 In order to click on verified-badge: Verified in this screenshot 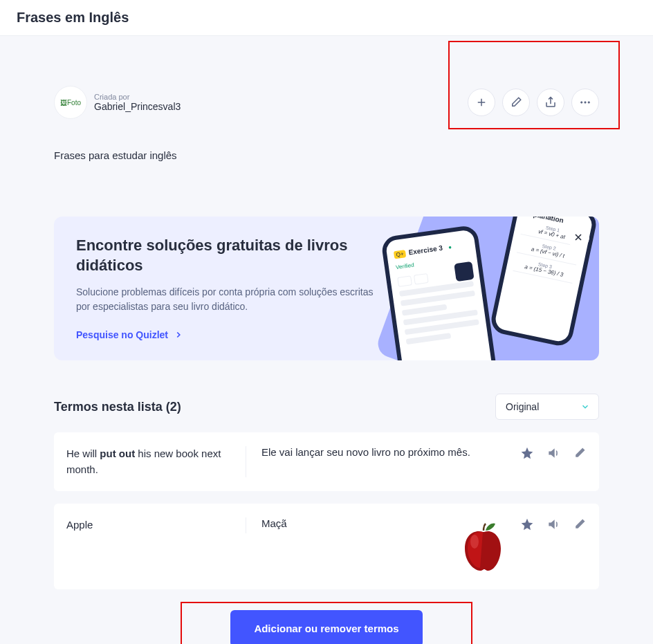, I will do `click(405, 267)`.